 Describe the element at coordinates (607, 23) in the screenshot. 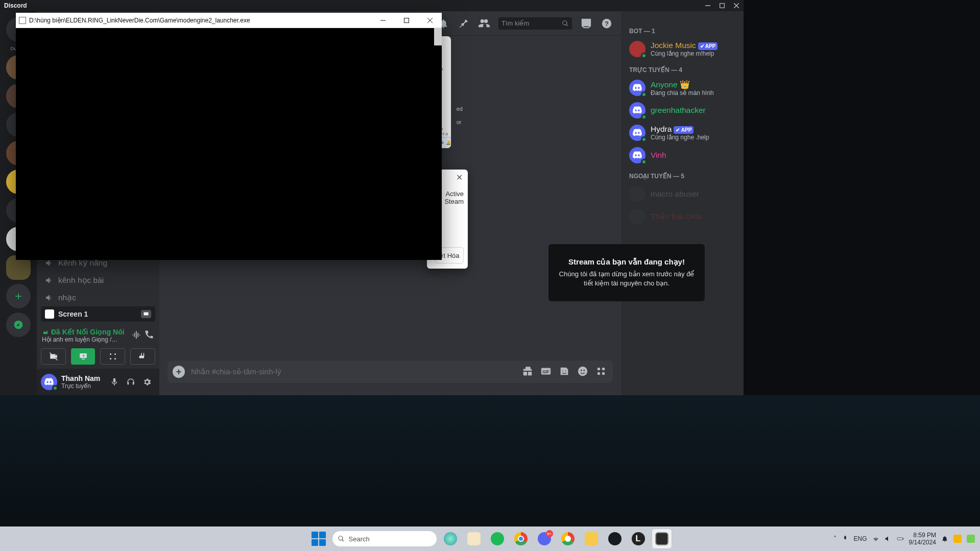

I see `help-icon: ?` at that location.